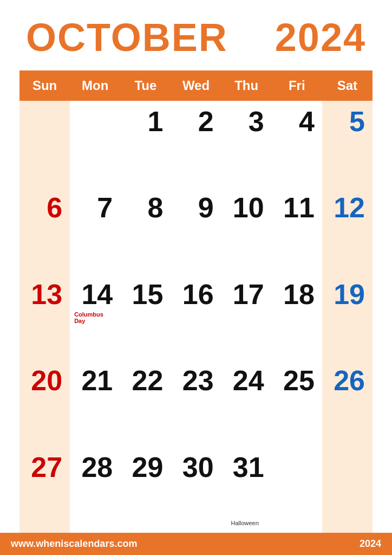  Describe the element at coordinates (297, 317) in the screenshot. I see `calendar-cell-18: 18` at that location.